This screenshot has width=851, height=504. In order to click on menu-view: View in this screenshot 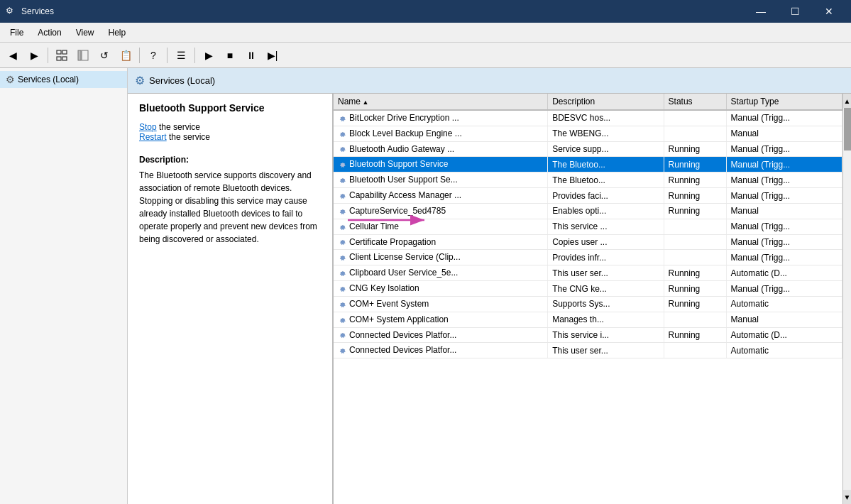, I will do `click(85, 33)`.